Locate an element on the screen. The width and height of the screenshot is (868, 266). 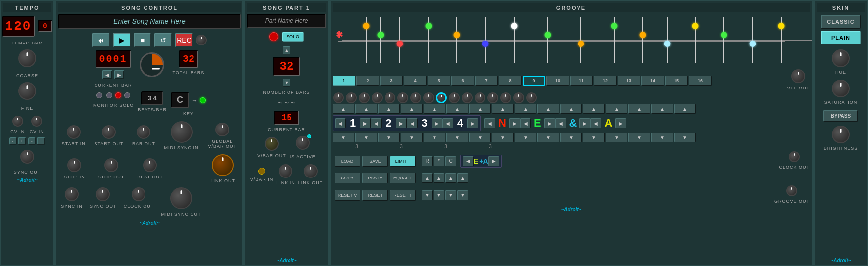
midi-sync-out-knob is located at coordinates (181, 198).